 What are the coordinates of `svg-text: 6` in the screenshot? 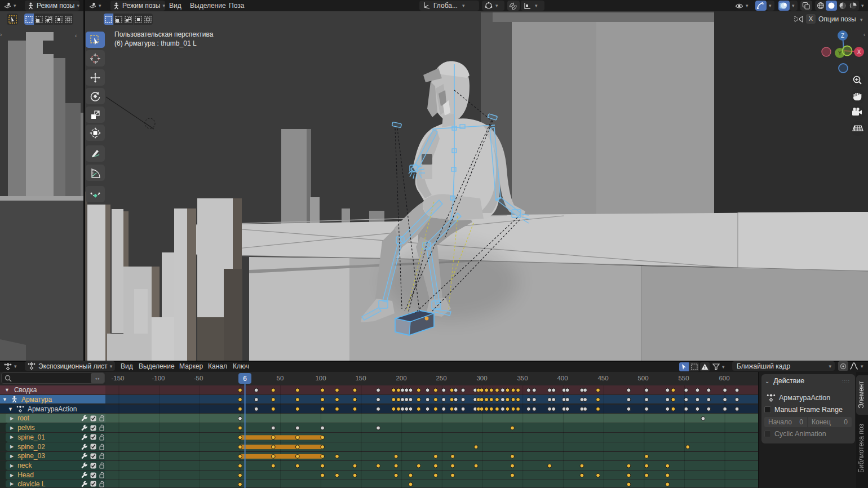 It's located at (245, 379).